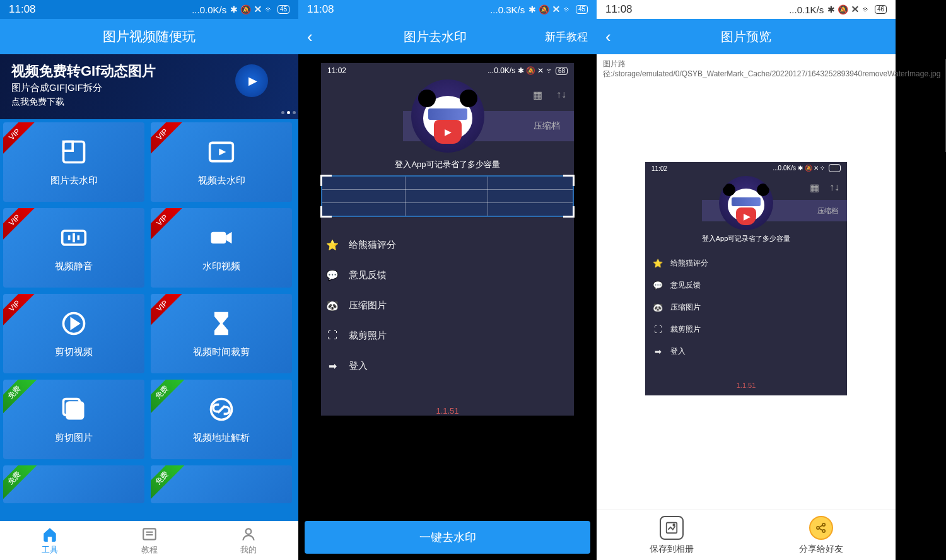 Image resolution: width=946 pixels, height=560 pixels. Describe the element at coordinates (221, 324) in the screenshot. I see `hourglass-icon` at that location.